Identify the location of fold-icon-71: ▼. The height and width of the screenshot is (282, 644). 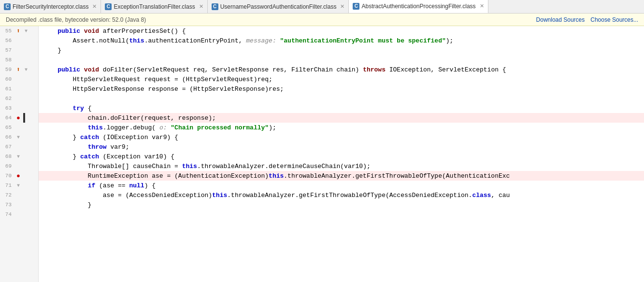
(18, 185).